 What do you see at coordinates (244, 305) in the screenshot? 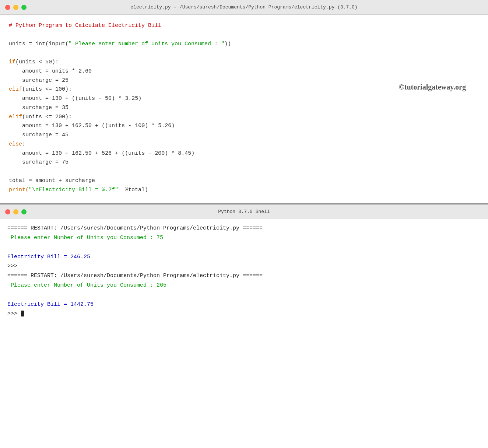
I see `shell-result-2: Electricity Bill = 1442.75` at bounding box center [244, 305].